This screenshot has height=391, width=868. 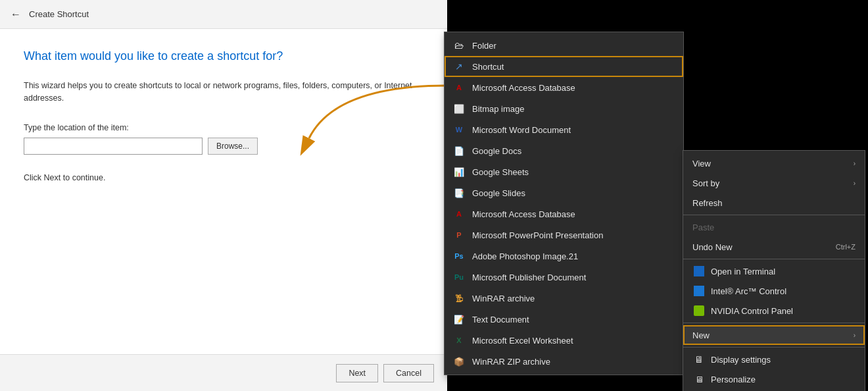 What do you see at coordinates (113, 146) in the screenshot?
I see `location-input` at bounding box center [113, 146].